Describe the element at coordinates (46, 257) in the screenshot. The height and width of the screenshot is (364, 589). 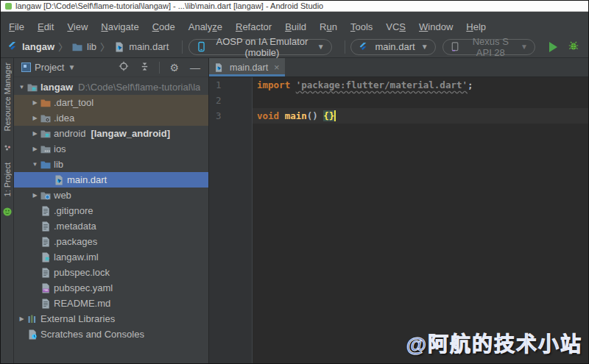
I see `iml-file-icon` at that location.